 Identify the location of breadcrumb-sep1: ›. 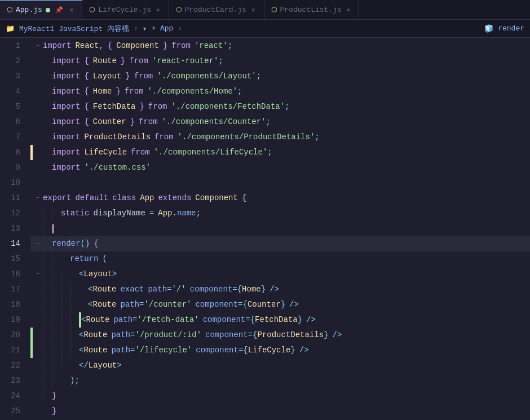
(136, 28).